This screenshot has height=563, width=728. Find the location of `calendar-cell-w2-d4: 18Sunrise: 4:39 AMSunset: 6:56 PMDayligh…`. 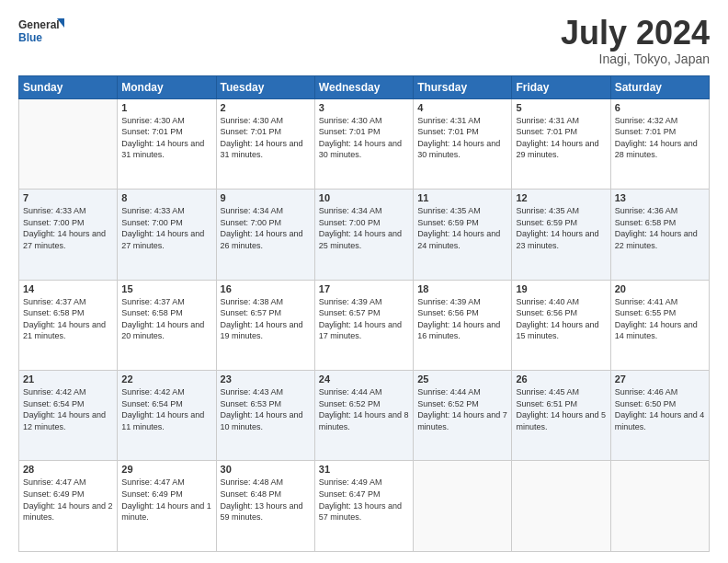

calendar-cell-w2-d4: 18Sunrise: 4:39 AMSunset: 6:56 PMDayligh… is located at coordinates (463, 325).